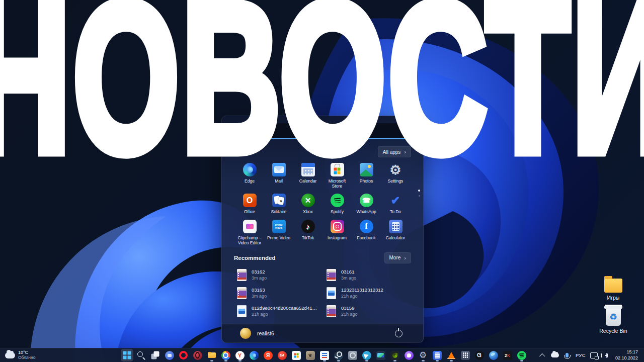  I want to click on taskbar-button-opera, so click(183, 355).